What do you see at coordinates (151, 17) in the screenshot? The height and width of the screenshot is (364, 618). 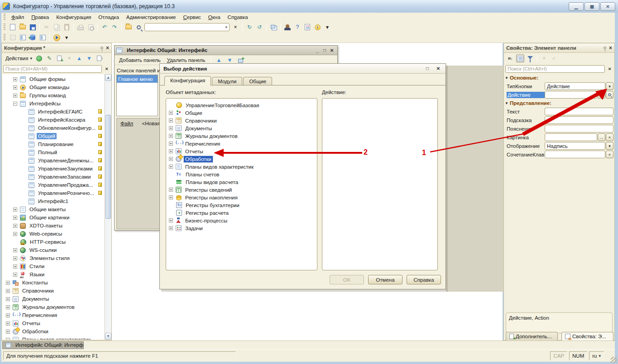 I see `menu-item-администрирование: Администрирование` at bounding box center [151, 17].